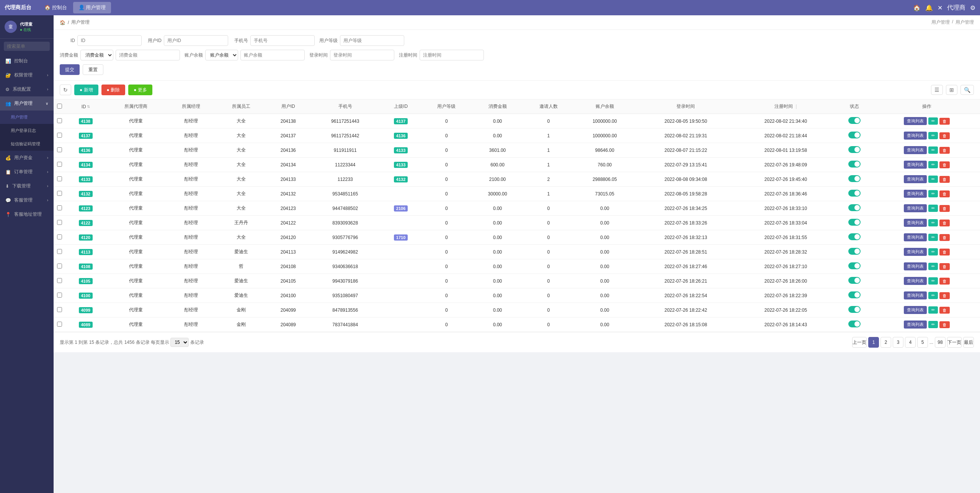  I want to click on more-button: ● 更多, so click(140, 90).